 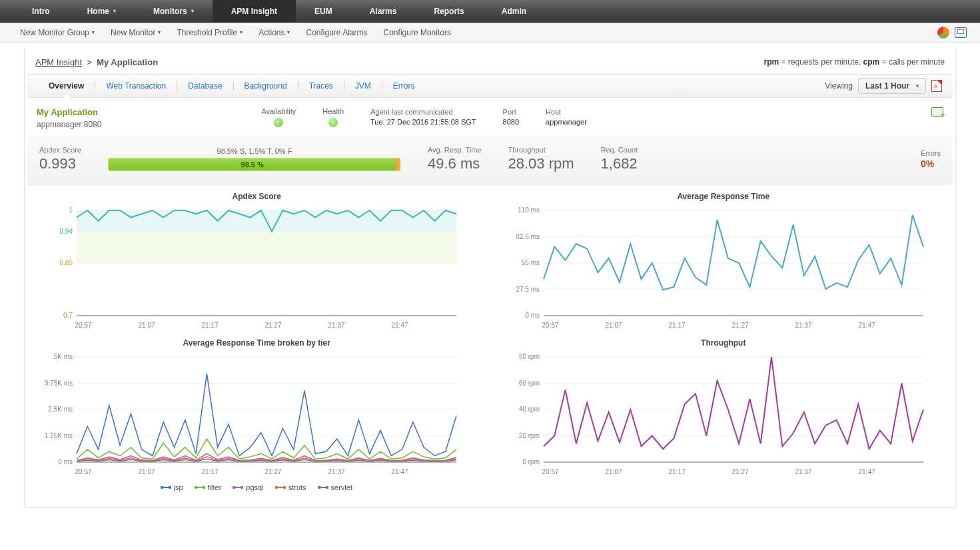 I want to click on chart-title: Average Response Time broken by tier, so click(x=257, y=343).